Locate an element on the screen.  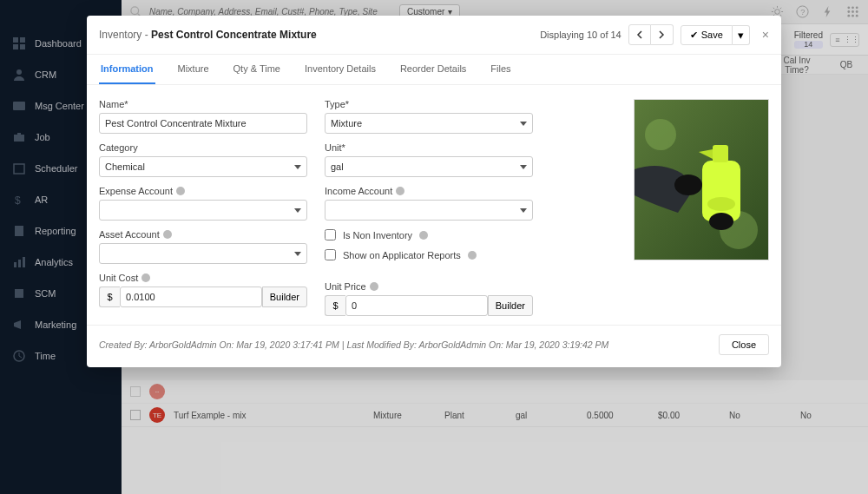
field-asset: Asset Account is located at coordinates (203, 247).